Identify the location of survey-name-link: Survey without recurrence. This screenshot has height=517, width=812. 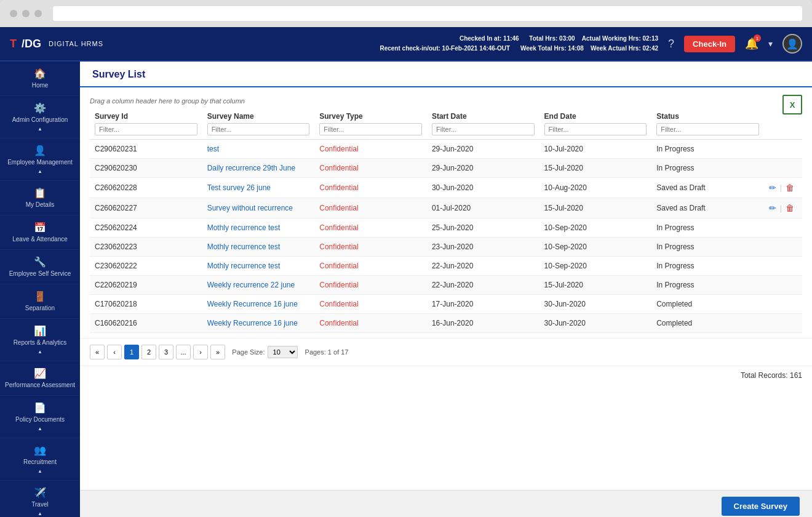
(250, 208).